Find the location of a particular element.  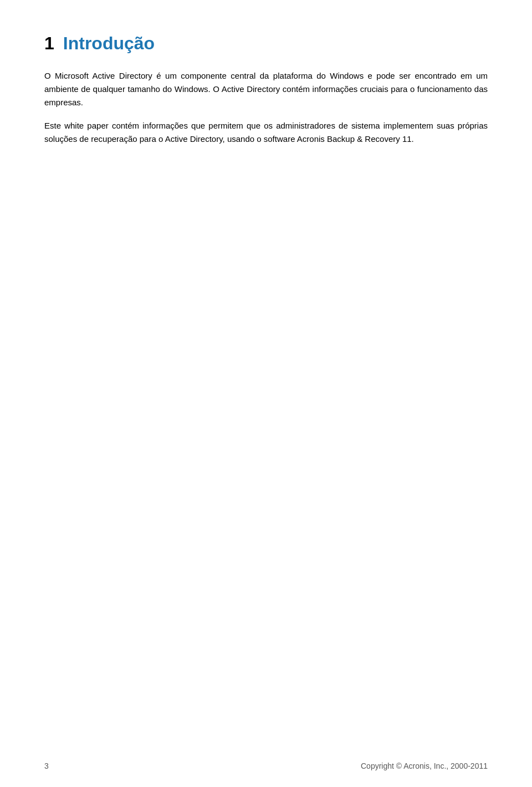

page-number: 3 is located at coordinates (47, 766).